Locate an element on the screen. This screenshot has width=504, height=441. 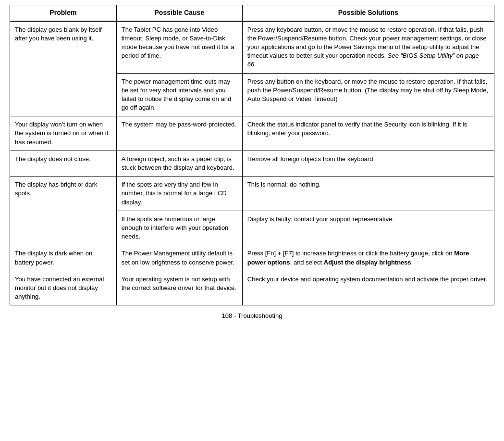
table-row: The display has bright or dark spots.If … is located at coordinates (252, 194).